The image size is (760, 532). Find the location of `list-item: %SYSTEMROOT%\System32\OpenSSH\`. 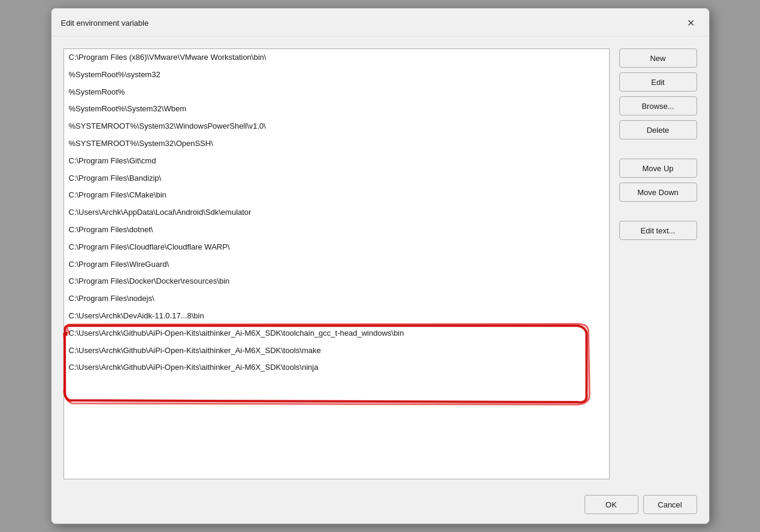

list-item: %SYSTEMROOT%\System32\OpenSSH\ is located at coordinates (337, 144).